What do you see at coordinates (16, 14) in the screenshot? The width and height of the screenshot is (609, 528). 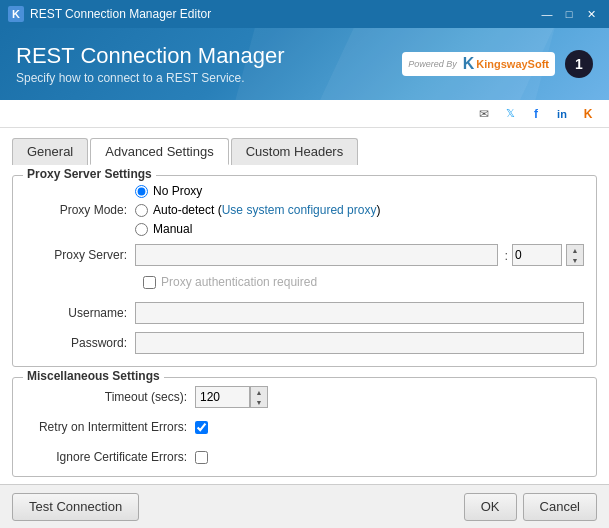 I see `app-icon: K` at bounding box center [16, 14].